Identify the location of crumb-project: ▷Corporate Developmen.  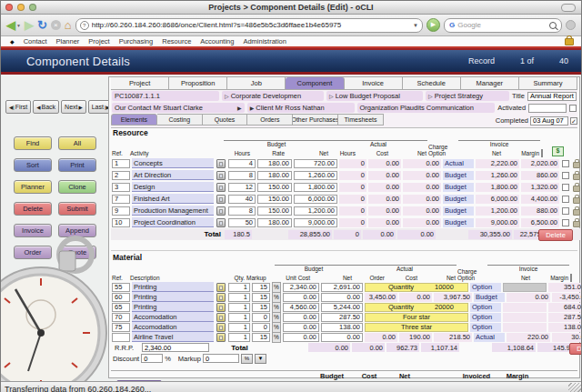
(273, 96).